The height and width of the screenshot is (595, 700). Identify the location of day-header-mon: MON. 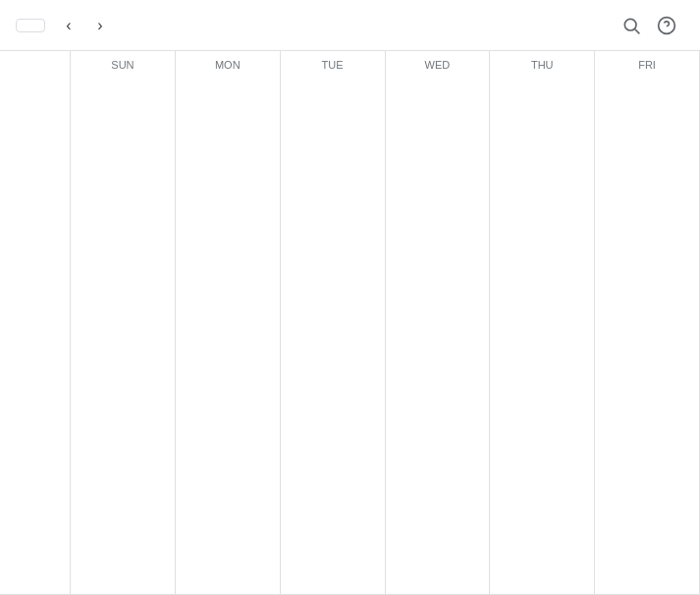
(228, 323).